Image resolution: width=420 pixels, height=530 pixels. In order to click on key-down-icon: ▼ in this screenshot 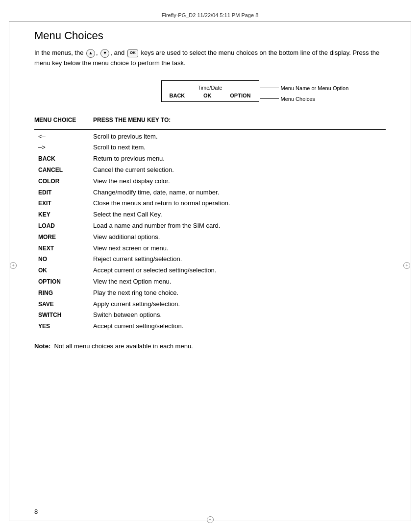, I will do `click(105, 53)`.